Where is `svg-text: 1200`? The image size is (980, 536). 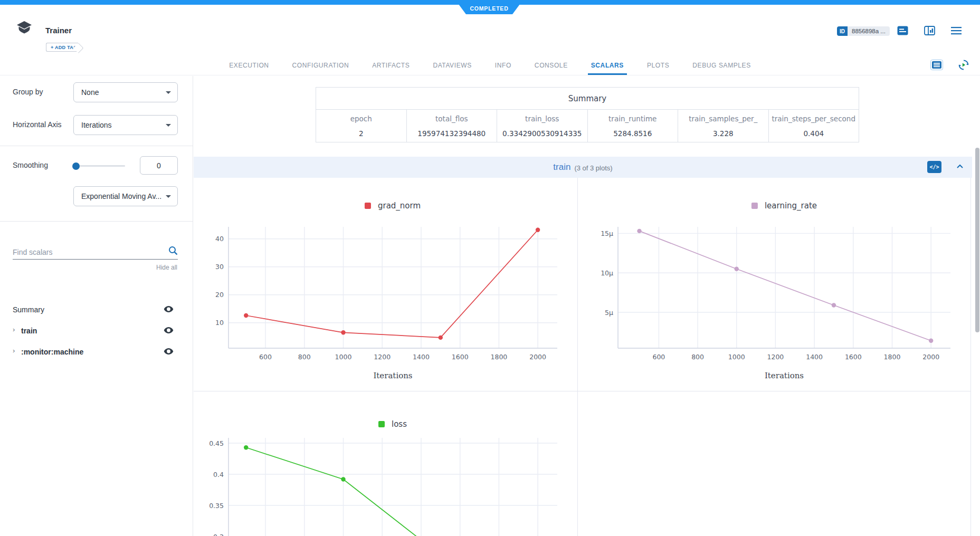
svg-text: 1200 is located at coordinates (775, 357).